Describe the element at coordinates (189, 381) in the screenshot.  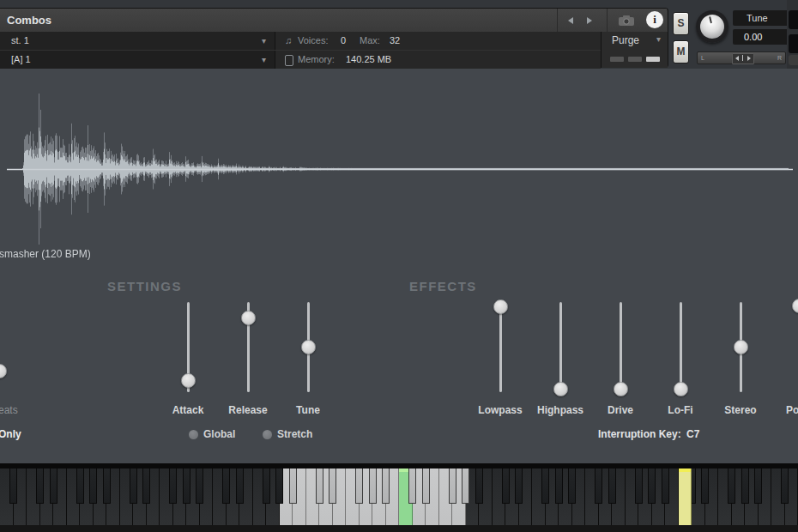
I see `attack-slider-handle` at that location.